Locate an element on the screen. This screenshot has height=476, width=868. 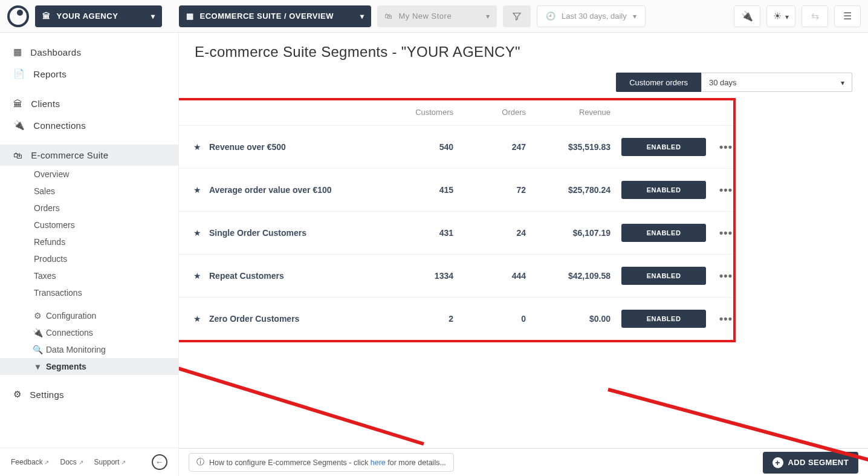
sub-products: Products is located at coordinates (89, 259).